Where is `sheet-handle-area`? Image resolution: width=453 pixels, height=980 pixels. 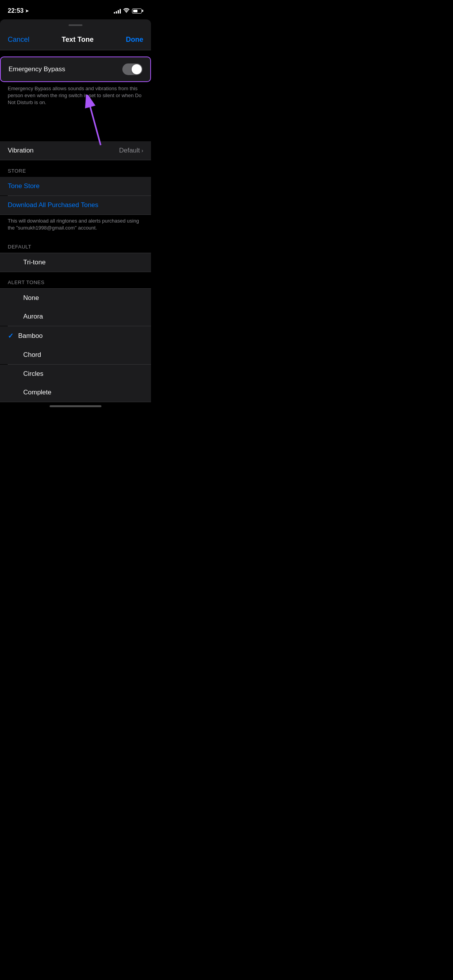 sheet-handle-area is located at coordinates (76, 25).